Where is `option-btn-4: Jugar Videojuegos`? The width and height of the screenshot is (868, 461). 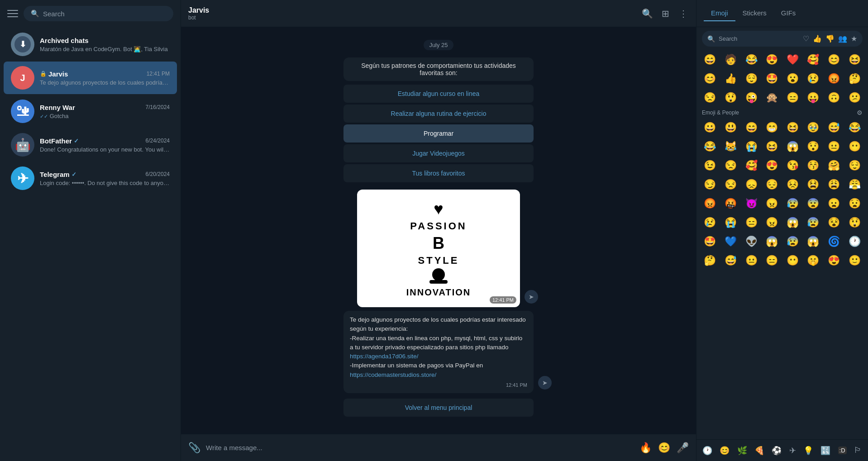 option-btn-4: Jugar Videojuegos is located at coordinates (439, 153).